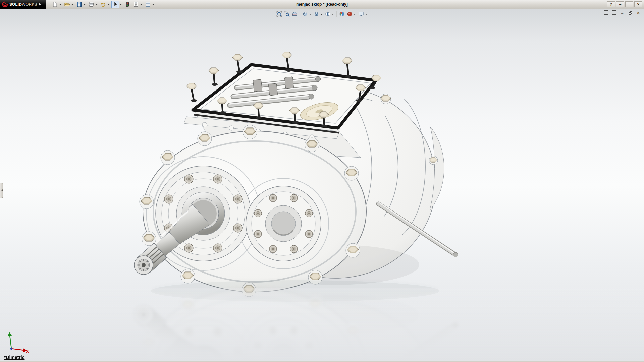 The image size is (644, 362). What do you see at coordinates (287, 14) in the screenshot?
I see `zoom-to-area-icon` at bounding box center [287, 14].